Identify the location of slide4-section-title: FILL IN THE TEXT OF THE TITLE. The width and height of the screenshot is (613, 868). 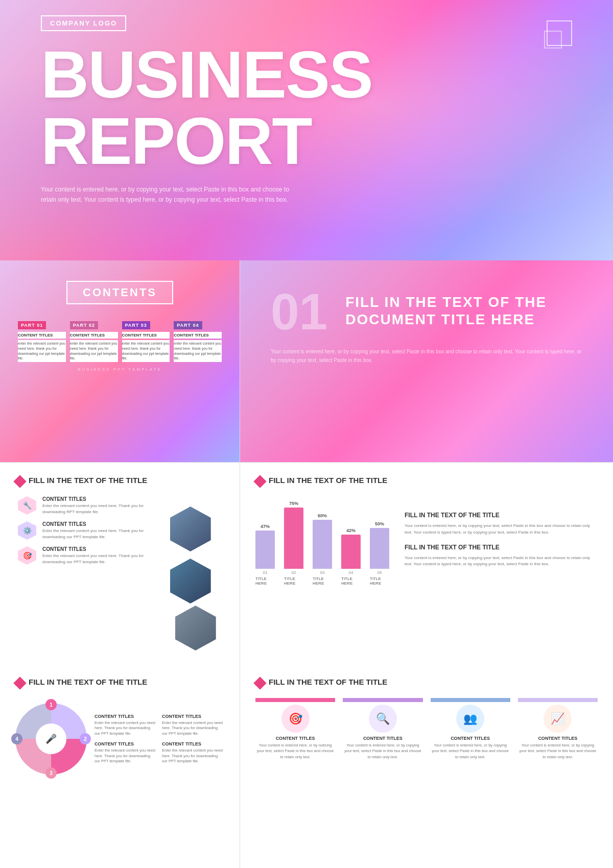
(88, 480).